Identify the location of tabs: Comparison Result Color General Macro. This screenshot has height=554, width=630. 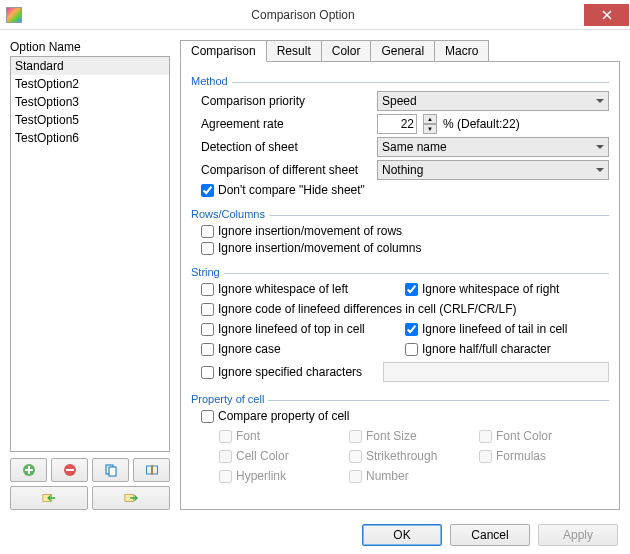
(400, 51).